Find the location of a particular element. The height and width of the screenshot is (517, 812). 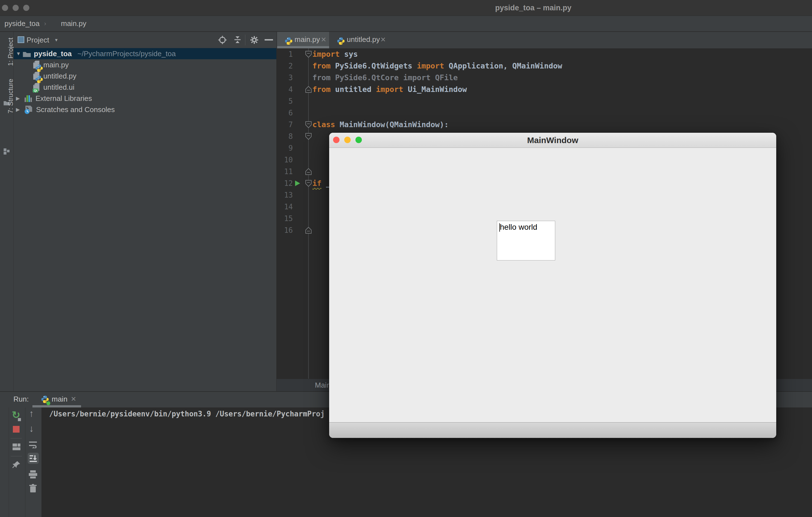

app-window-titlebar: MainWindow is located at coordinates (553, 140).